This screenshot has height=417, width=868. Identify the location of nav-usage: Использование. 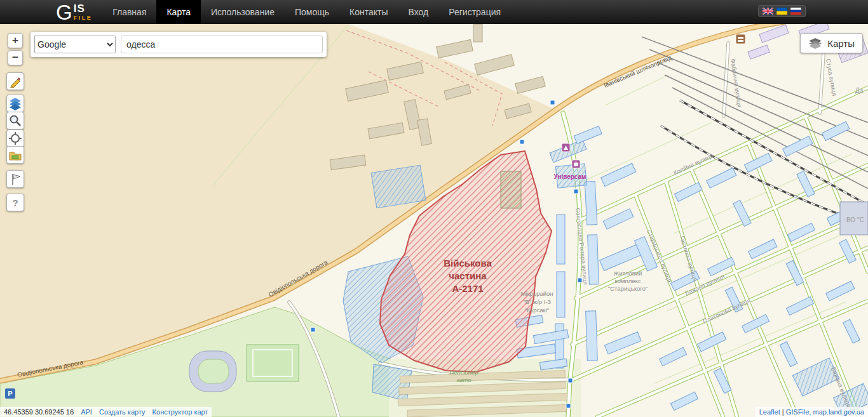
(243, 12).